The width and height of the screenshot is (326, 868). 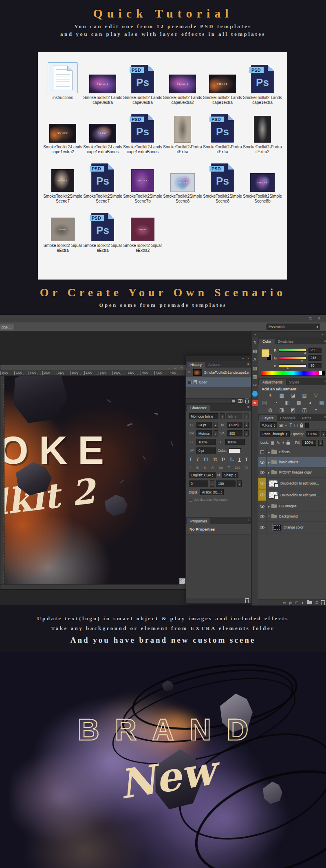 What do you see at coordinates (240, 460) in the screenshot?
I see `underline-button: T` at bounding box center [240, 460].